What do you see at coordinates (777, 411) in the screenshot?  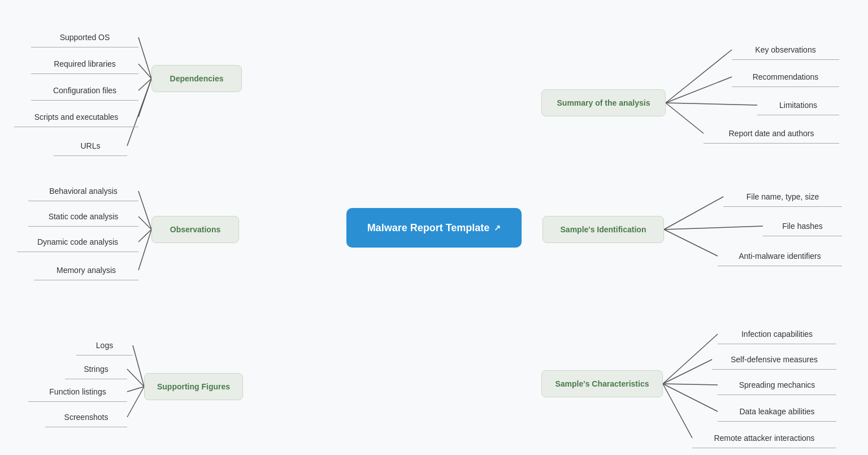 I see `leaf-data-leakage-abilities: Data leakage abilities` at bounding box center [777, 411].